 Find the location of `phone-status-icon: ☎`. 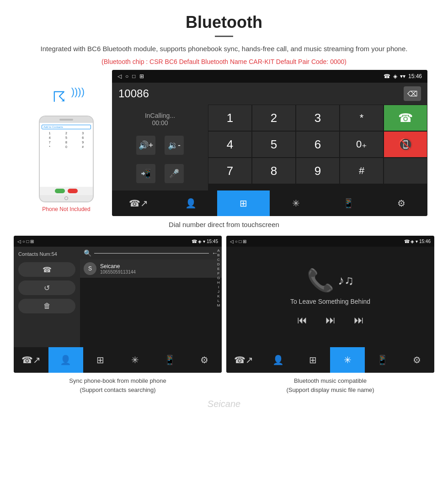

phone-status-icon: ☎ is located at coordinates (387, 76).